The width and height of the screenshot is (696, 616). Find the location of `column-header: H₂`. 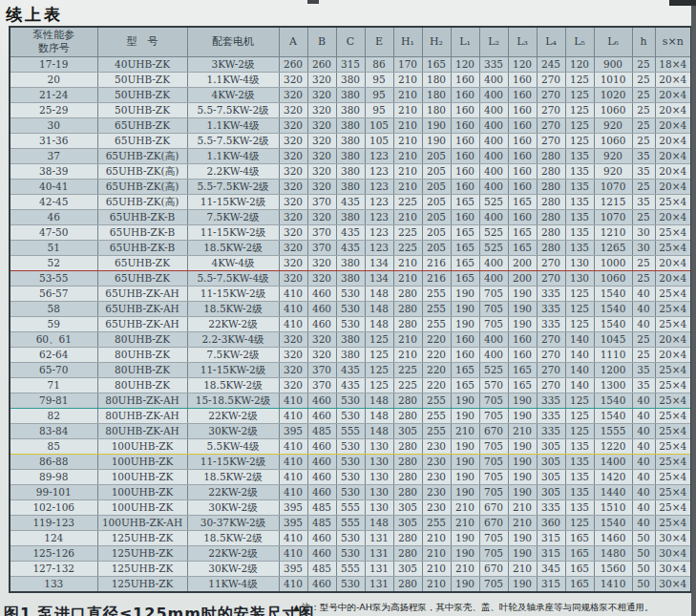

column-header: H₂ is located at coordinates (436, 42).